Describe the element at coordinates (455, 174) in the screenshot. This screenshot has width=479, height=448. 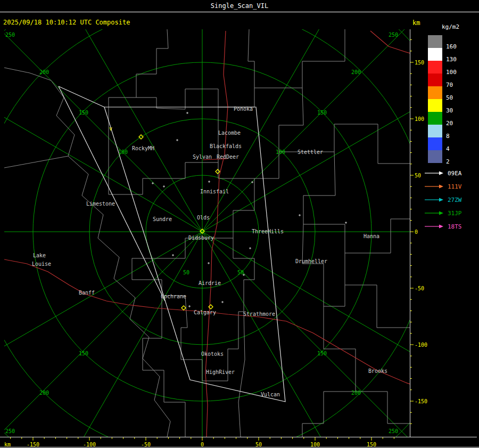
I see `site-id-label: 09EA` at that location.